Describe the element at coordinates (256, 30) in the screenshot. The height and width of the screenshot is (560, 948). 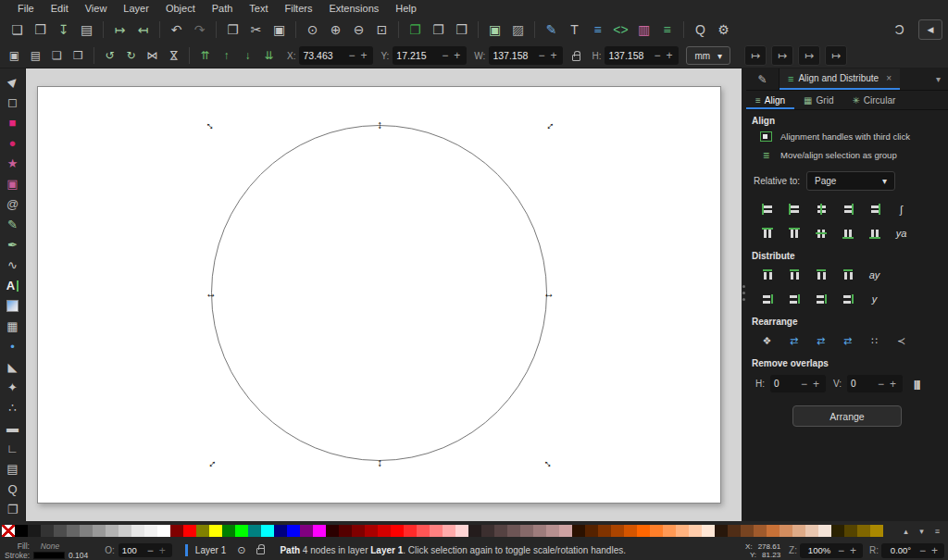
I see `cut-icon: ✂` at that location.